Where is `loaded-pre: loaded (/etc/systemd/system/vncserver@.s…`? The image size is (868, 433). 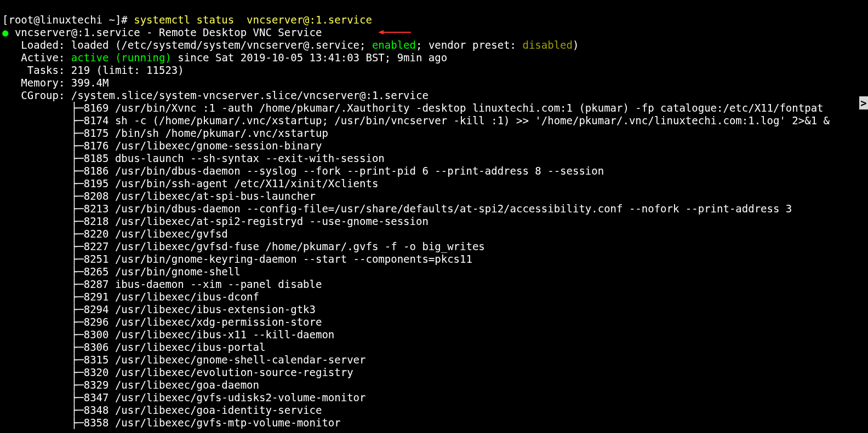
loaded-pre: loaded (/etc/systemd/system/vncserver@.s… is located at coordinates (221, 45).